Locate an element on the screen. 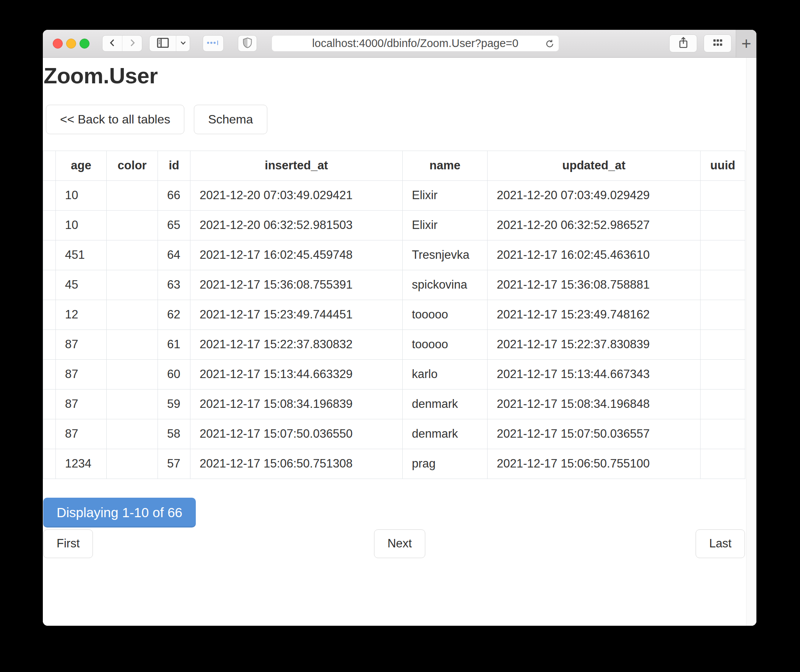 The image size is (800, 672). column-header-age: age is located at coordinates (81, 166).